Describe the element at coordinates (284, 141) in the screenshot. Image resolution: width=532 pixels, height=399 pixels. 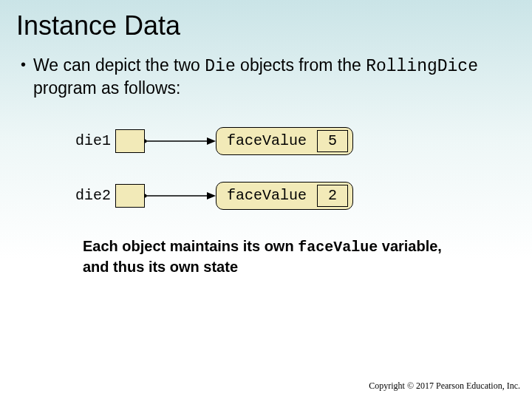
I see `object-box: faceValue 5` at that location.